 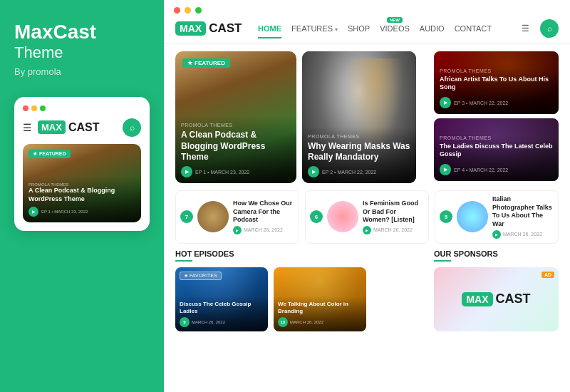 I want to click on list-play-2: ▶, so click(x=367, y=230).